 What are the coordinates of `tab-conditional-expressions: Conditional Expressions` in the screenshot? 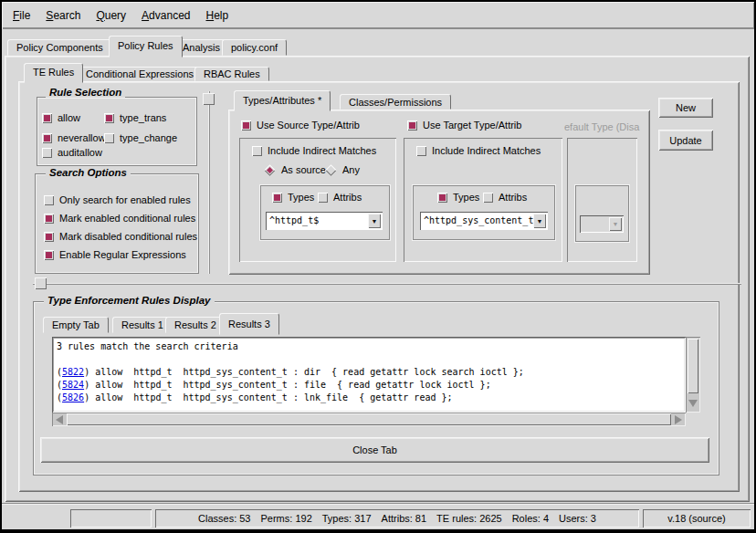 It's located at (140, 74).